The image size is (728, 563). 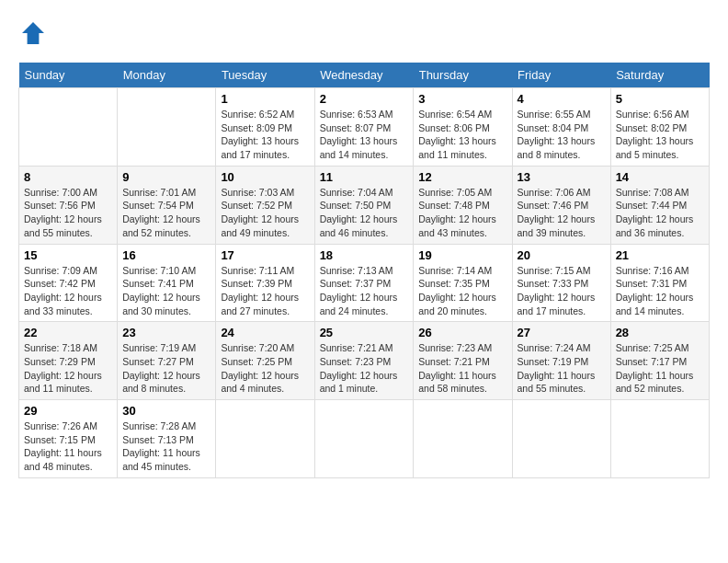 I want to click on calendar-cell: 1Sunrise: 6:52 AMSunset: 8:09 PMDaylight…, so click(x=265, y=127).